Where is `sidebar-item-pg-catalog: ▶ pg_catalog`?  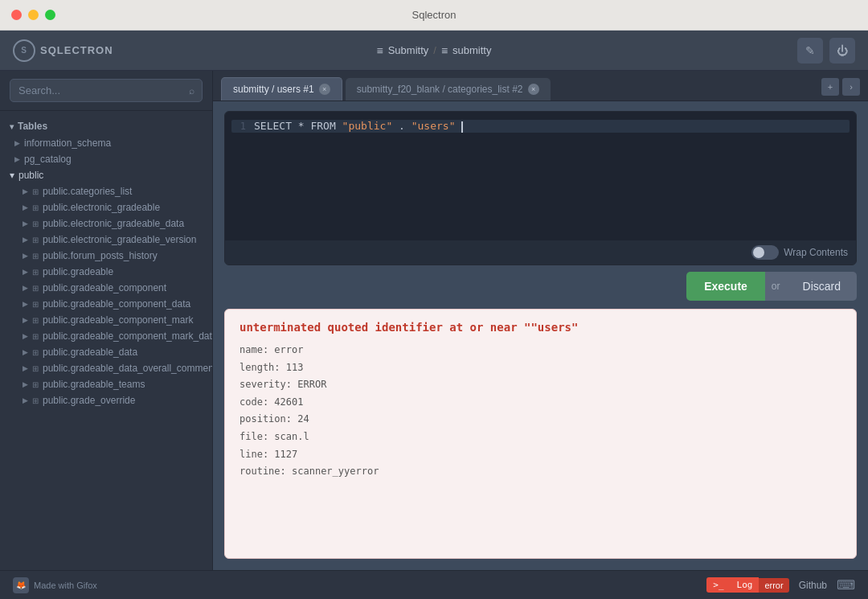 sidebar-item-pg-catalog: ▶ pg_catalog is located at coordinates (106, 159).